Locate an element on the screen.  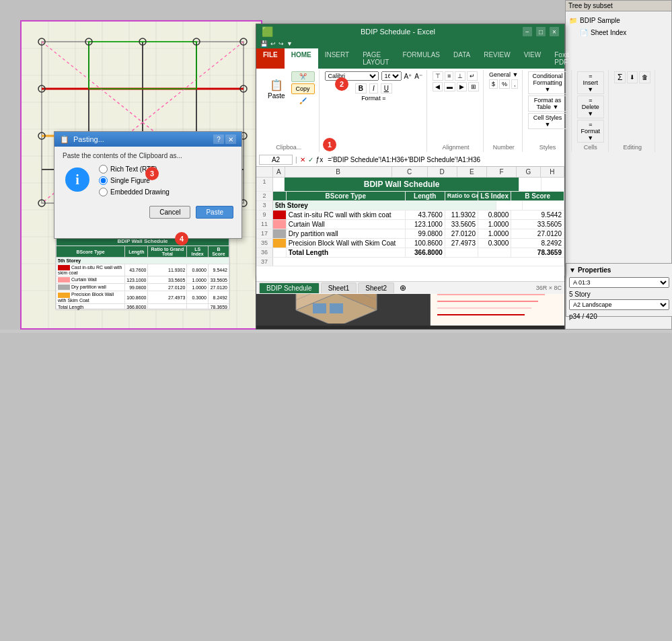
cell-11e: 1.0000 is located at coordinates (495, 225).